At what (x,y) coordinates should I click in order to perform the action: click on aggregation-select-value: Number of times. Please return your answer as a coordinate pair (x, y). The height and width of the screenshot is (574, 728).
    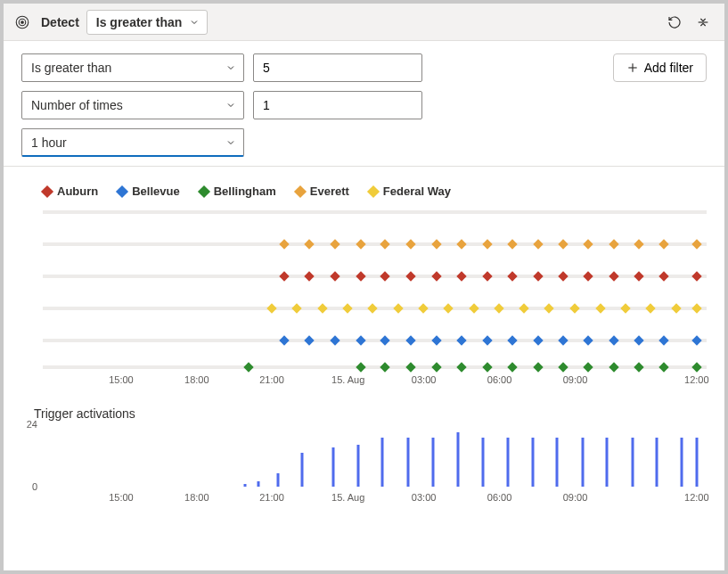
    Looking at the image, I should click on (77, 105).